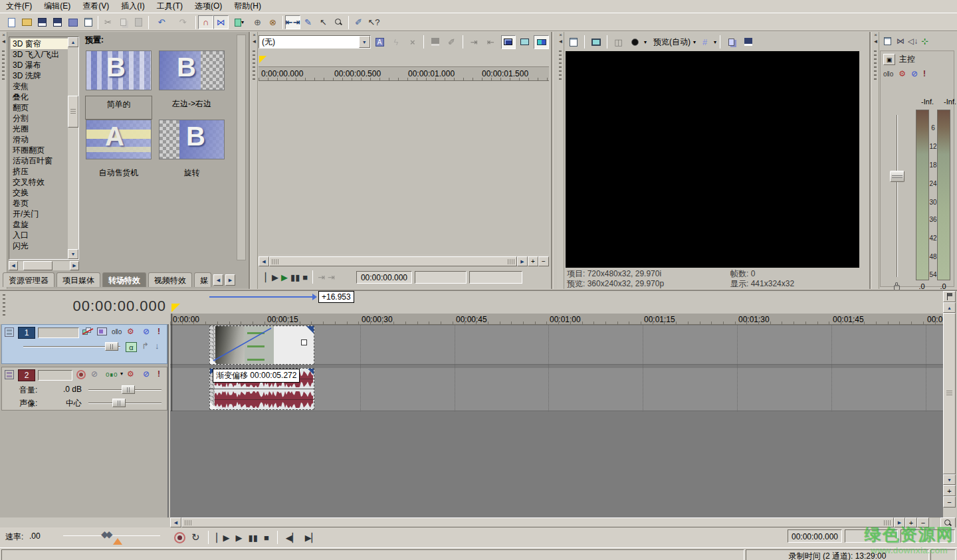 The image size is (957, 560). What do you see at coordinates (263, 345) in the screenshot?
I see `fade-envelope-line` at bounding box center [263, 345].